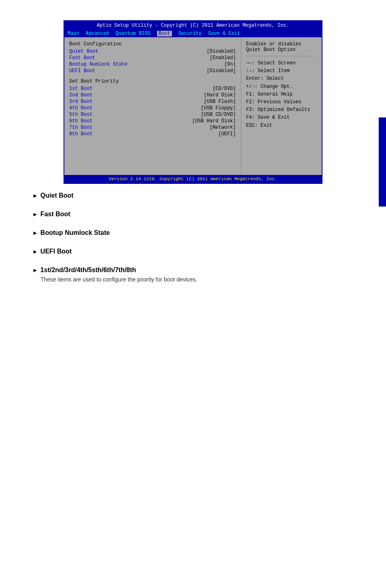 The height and width of the screenshot is (588, 386). What do you see at coordinates (88, 270) in the screenshot?
I see `doc-title-boot-order-text: 1st/2nd/3rd/4th/5sth/6th/7th/8th` at bounding box center [88, 270].